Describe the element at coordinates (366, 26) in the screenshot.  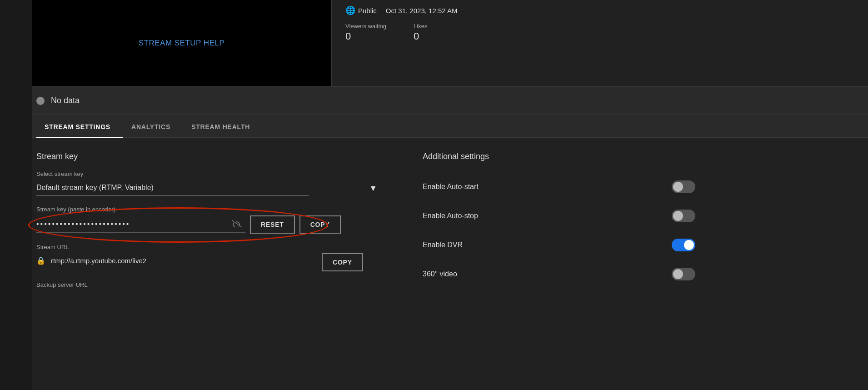
I see `viewers-waiting-label: Viewers waiting` at that location.